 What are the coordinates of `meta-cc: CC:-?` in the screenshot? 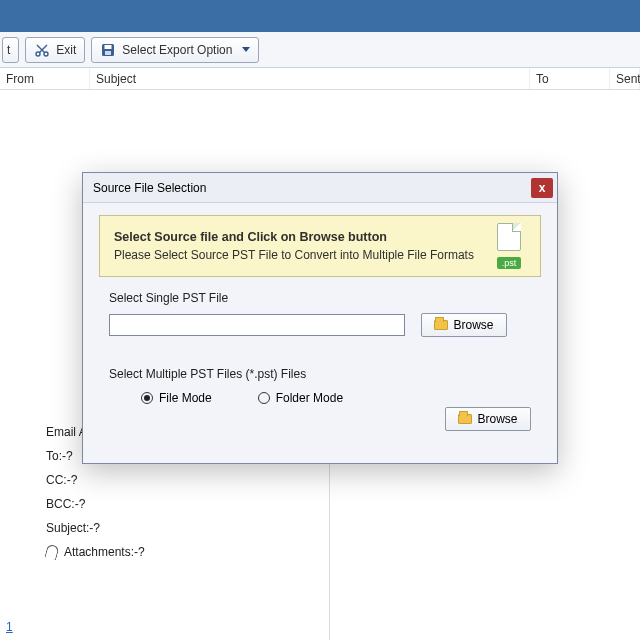 It's located at (182, 480).